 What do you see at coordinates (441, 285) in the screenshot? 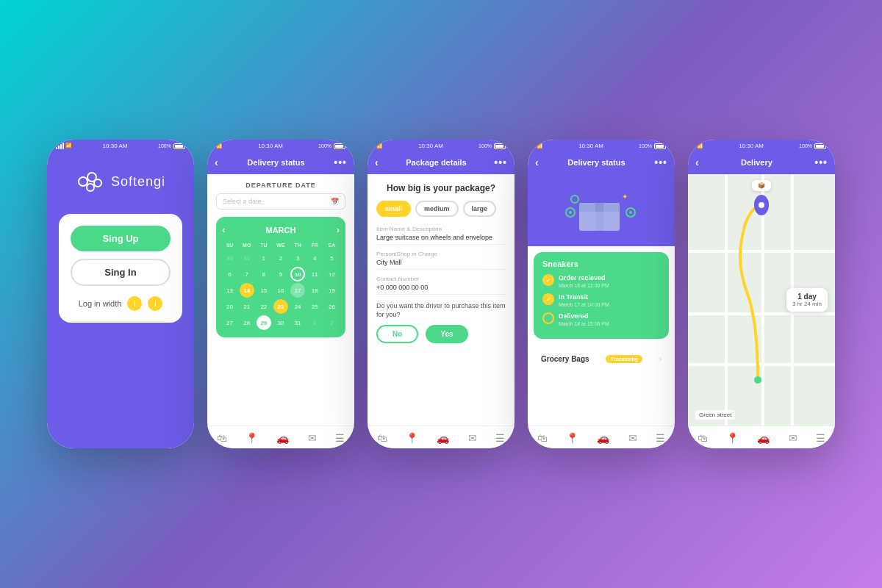
I see `field-contact: Contact Number +0 000 000 00 00` at bounding box center [441, 285].